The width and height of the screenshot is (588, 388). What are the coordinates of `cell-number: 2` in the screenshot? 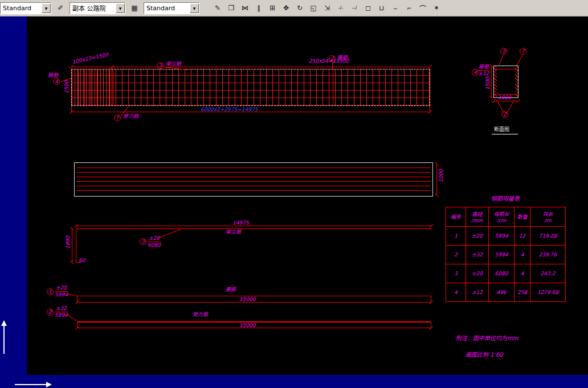 It's located at (456, 255).